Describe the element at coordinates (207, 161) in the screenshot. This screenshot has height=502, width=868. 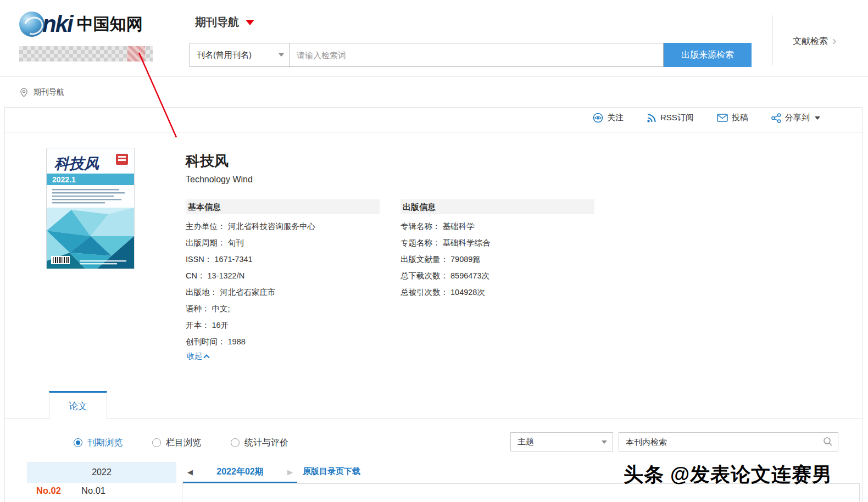
I see `journal-title: 科技风` at that location.